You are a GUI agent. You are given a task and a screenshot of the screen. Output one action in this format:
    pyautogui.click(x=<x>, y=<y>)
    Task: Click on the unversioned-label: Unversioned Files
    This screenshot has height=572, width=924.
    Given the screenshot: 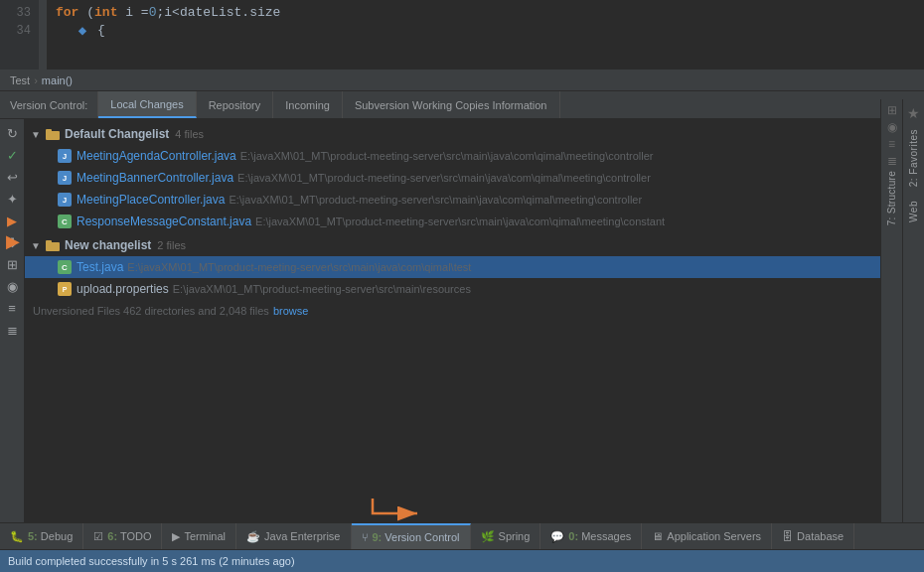 What is the action you would take?
    pyautogui.click(x=77, y=311)
    